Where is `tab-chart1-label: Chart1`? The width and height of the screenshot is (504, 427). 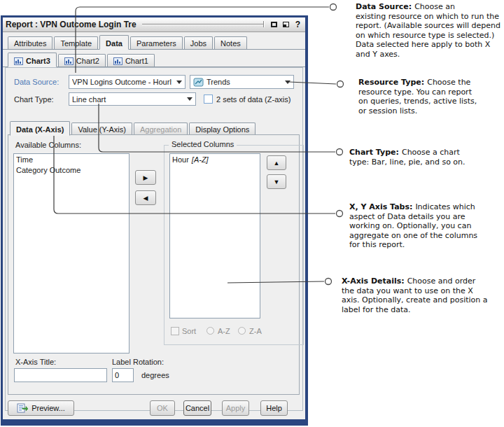
tab-chart1-label: Chart1 is located at coordinates (137, 61).